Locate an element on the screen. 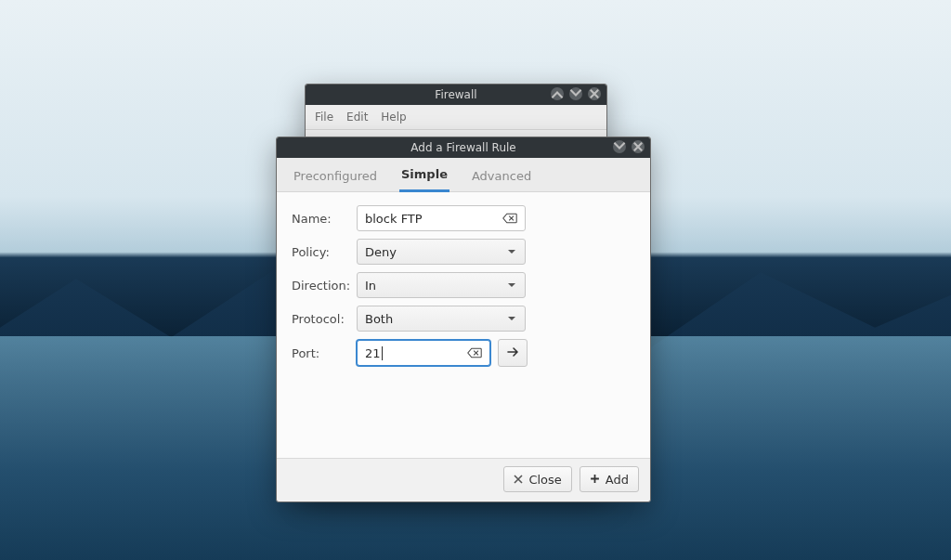  label-direction: Direction: is located at coordinates (324, 286).